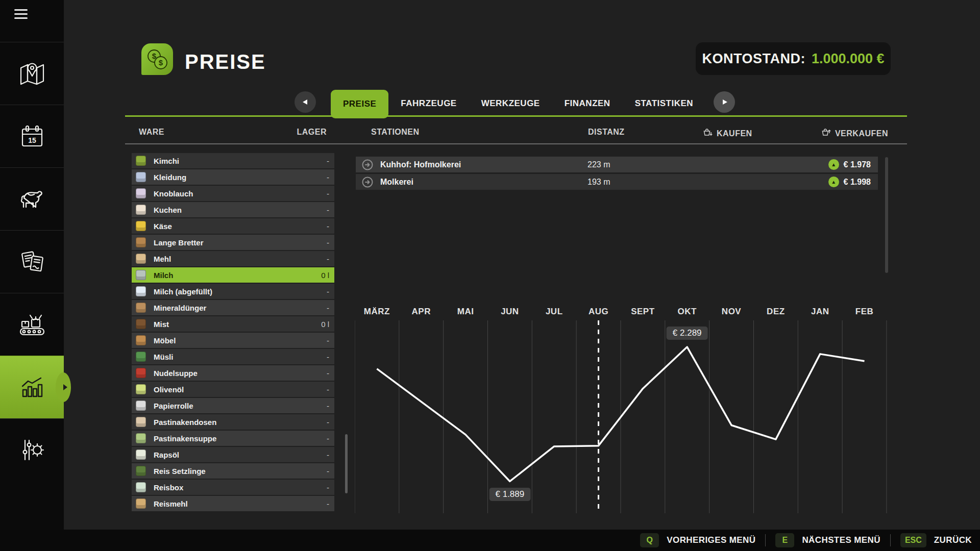 Image resolution: width=980 pixels, height=551 pixels. Describe the element at coordinates (510, 311) in the screenshot. I see `month-label-jun: JUN` at that location.